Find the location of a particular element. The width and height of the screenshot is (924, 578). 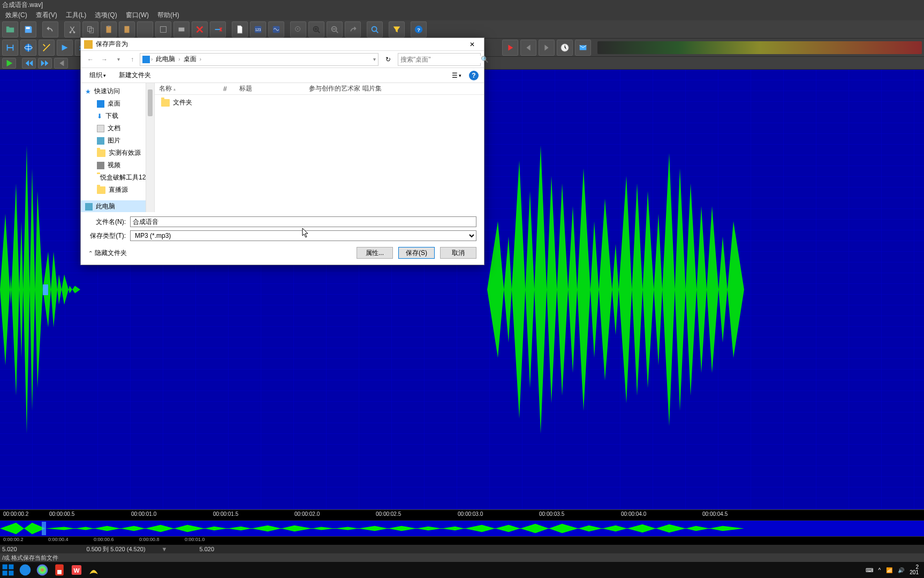

menu-effects: 效果(C) is located at coordinates (16, 15).